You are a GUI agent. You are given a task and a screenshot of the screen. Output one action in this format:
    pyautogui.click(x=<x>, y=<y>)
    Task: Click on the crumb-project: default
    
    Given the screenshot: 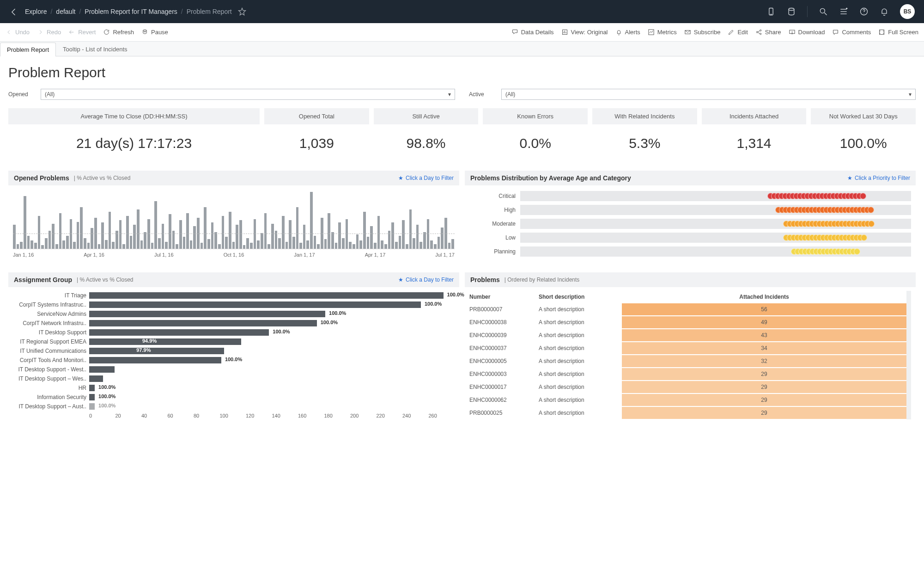 What is the action you would take?
    pyautogui.click(x=66, y=12)
    